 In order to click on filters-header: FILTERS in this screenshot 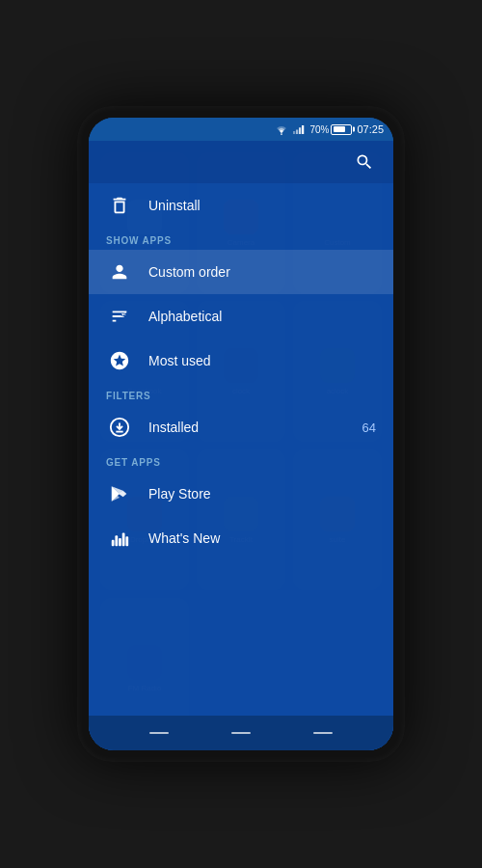, I will do `click(241, 393)`.